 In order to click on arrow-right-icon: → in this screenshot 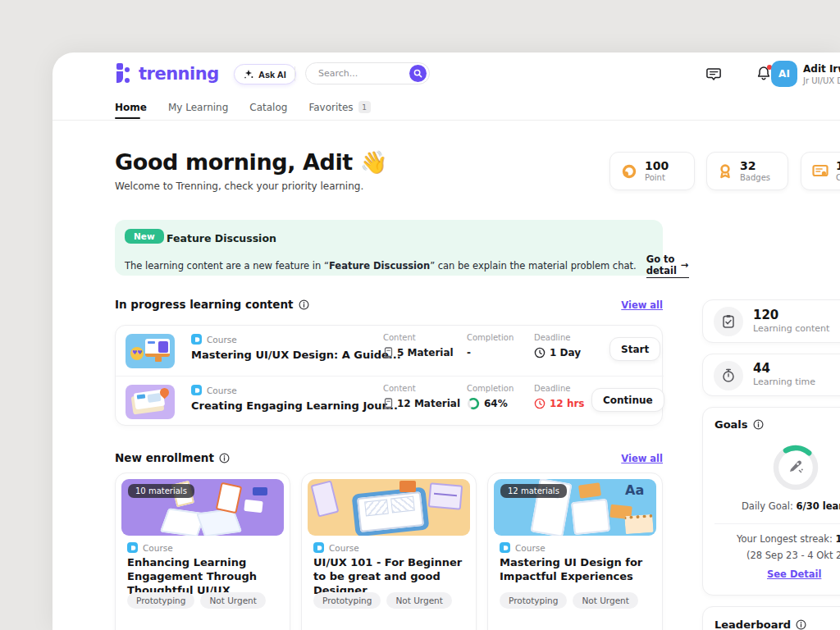, I will do `click(685, 265)`.